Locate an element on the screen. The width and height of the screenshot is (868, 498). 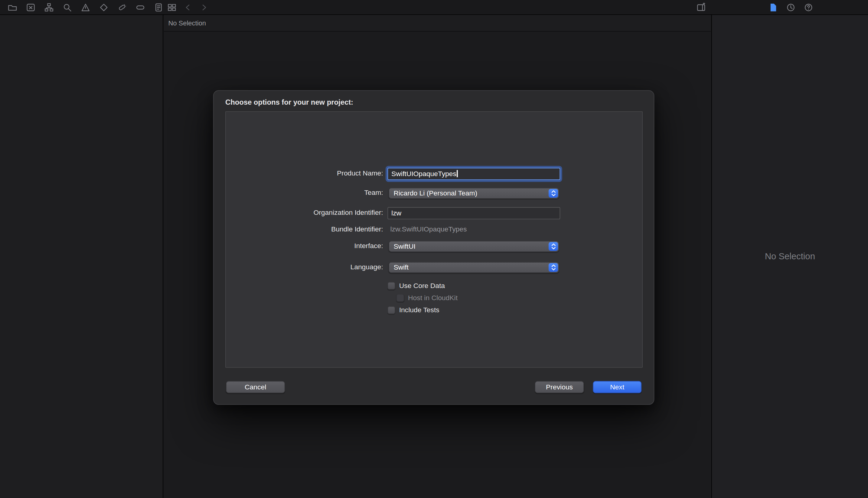
dialog-title: Choose options for your new project: is located at coordinates (289, 102).